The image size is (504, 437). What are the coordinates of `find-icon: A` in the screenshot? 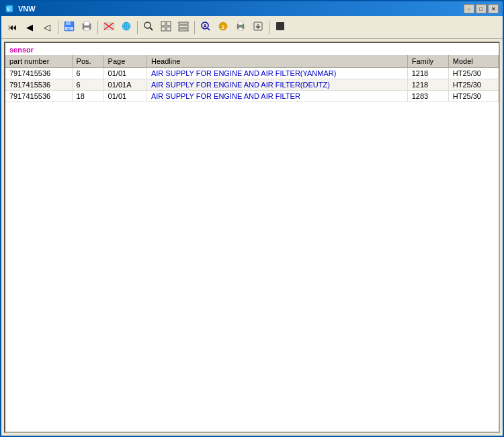 It's located at (206, 27).